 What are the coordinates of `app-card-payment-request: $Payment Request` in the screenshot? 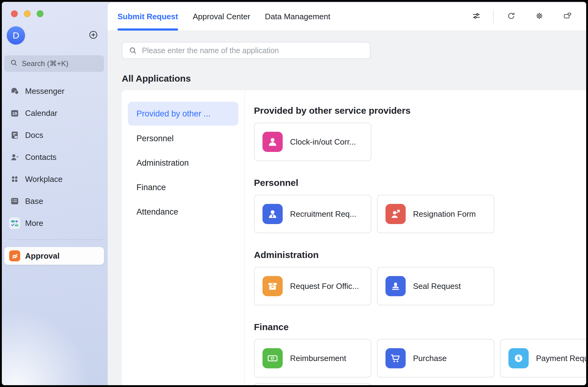 It's located at (543, 358).